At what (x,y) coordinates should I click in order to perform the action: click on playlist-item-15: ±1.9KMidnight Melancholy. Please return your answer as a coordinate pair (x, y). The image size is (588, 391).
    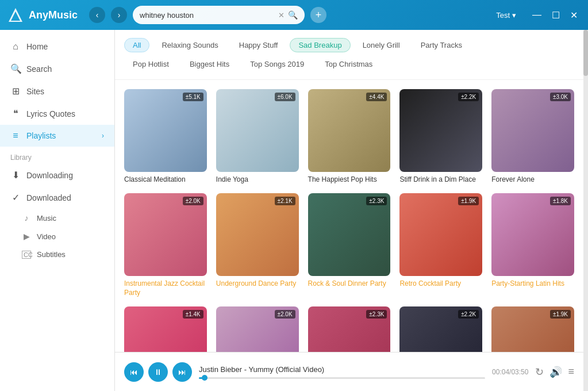
    Looking at the image, I should click on (533, 329).